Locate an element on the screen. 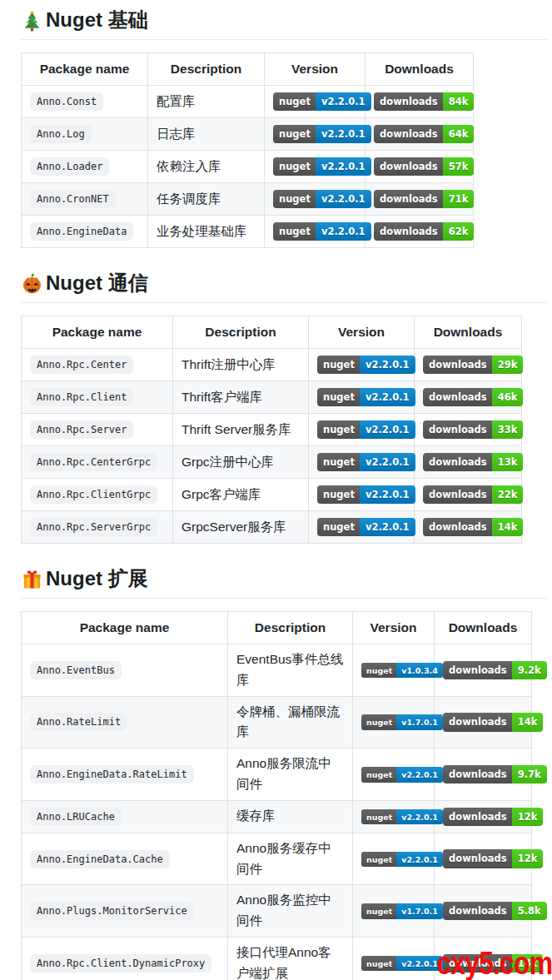 Image resolution: width=552 pixels, height=980 pixels. downloads-cell: downloads46k is located at coordinates (468, 398).